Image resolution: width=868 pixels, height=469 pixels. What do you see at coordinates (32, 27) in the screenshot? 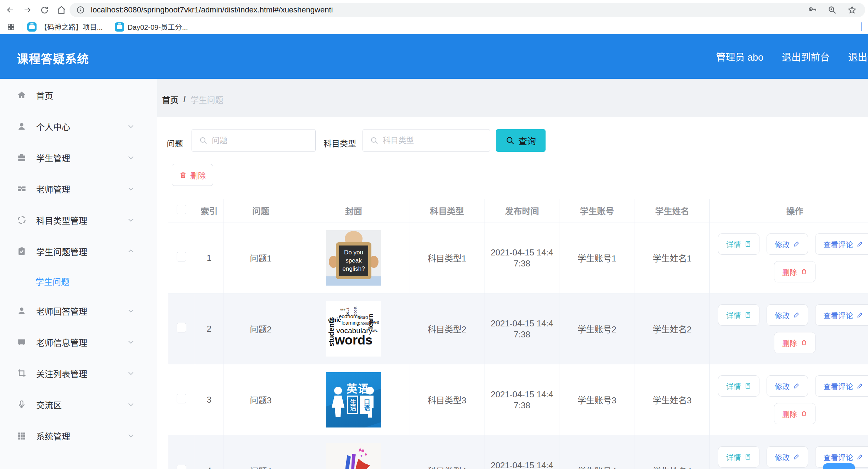
I see `bilibili-favicon` at bounding box center [32, 27].